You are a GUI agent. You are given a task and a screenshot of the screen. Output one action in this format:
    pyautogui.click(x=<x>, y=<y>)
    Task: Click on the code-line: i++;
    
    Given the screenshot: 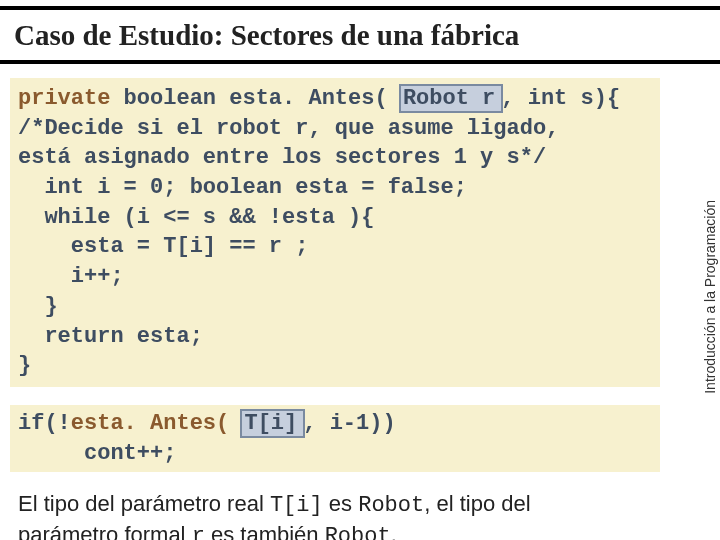 What is the action you would take?
    pyautogui.click(x=335, y=277)
    